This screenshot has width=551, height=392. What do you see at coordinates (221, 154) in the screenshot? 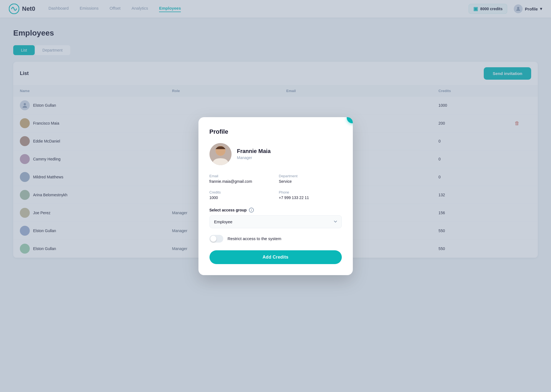
I see `modal-avatar` at bounding box center [221, 154].